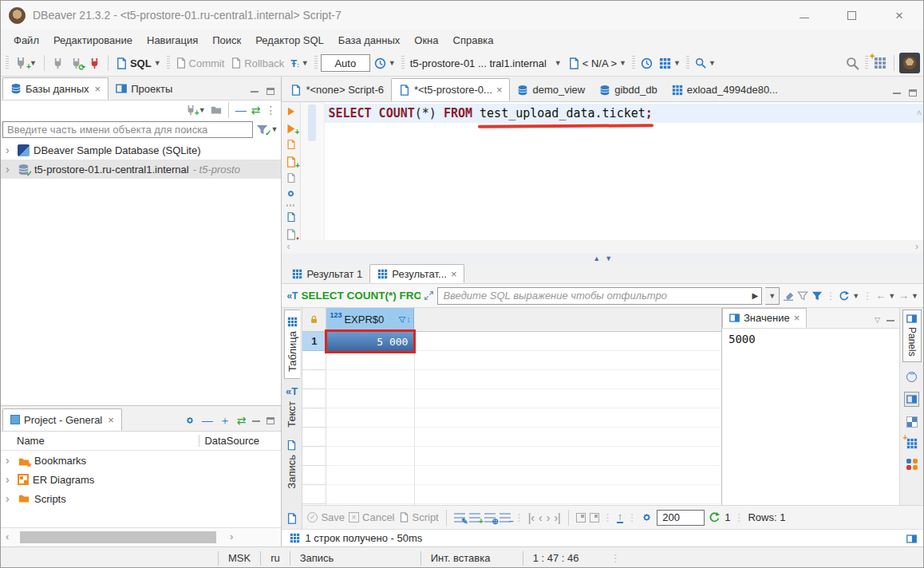  Describe the element at coordinates (385, 64) in the screenshot. I see `transaction-mode-button: ▼` at that location.